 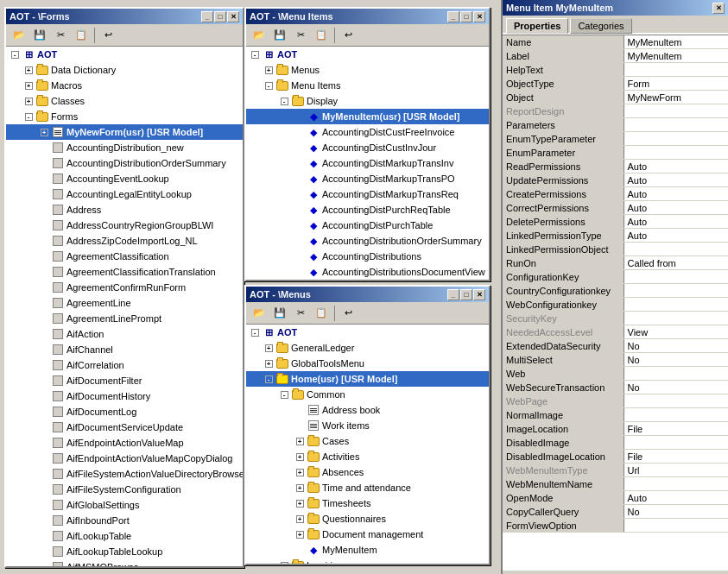 What do you see at coordinates (615, 470) in the screenshot?
I see `table-row: WebMenultemTypeUrl` at bounding box center [615, 470].